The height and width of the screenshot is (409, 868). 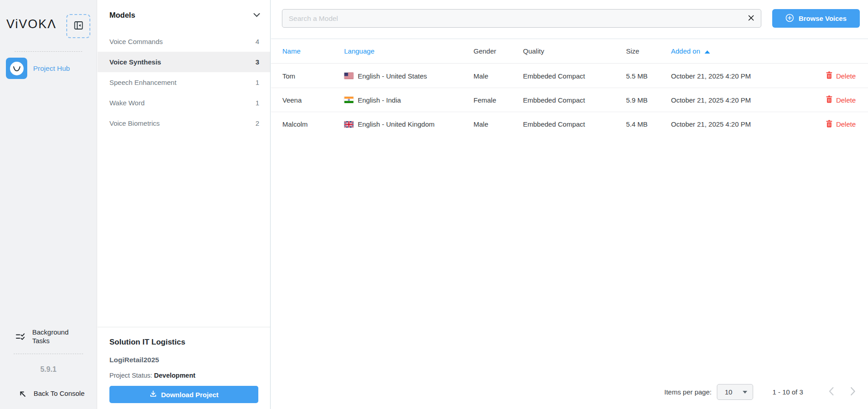 I want to click on column-header-label: Size, so click(x=633, y=51).